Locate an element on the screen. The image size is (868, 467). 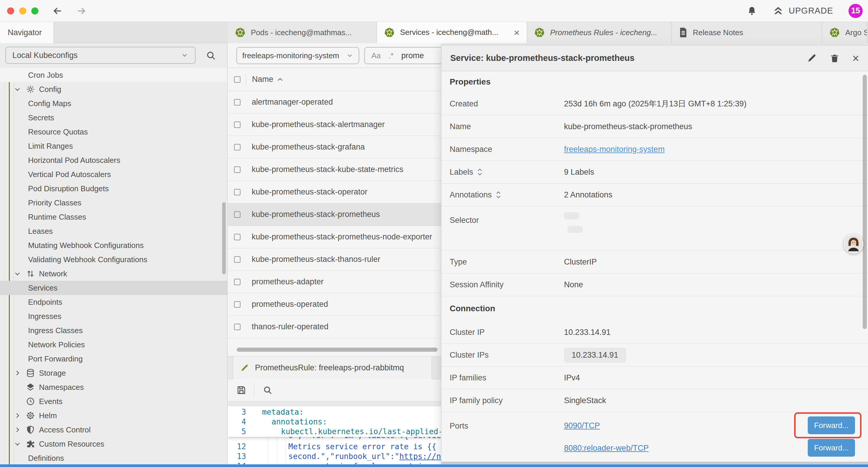
sidebar-tree-item: Config is located at coordinates (114, 89).